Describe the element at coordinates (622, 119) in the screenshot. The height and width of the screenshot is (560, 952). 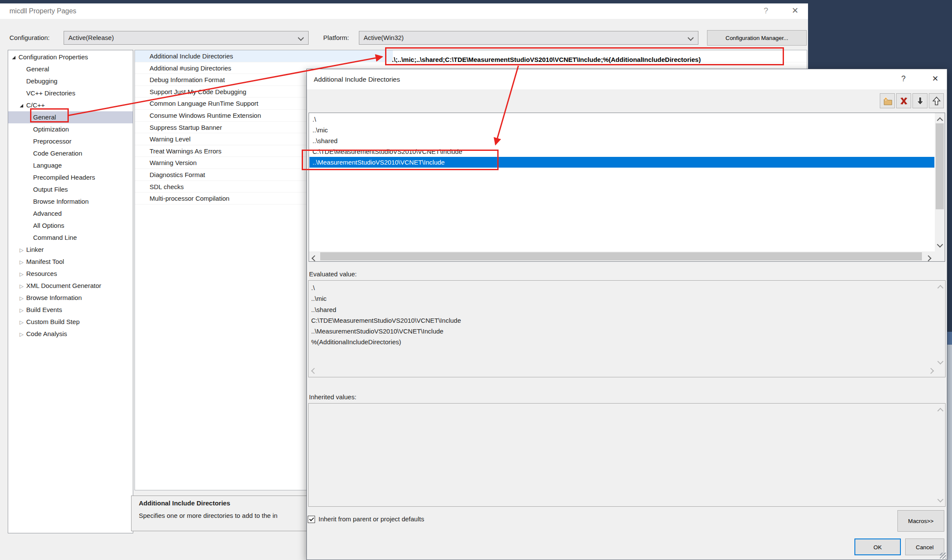
I see `directory-list-item: .\` at that location.